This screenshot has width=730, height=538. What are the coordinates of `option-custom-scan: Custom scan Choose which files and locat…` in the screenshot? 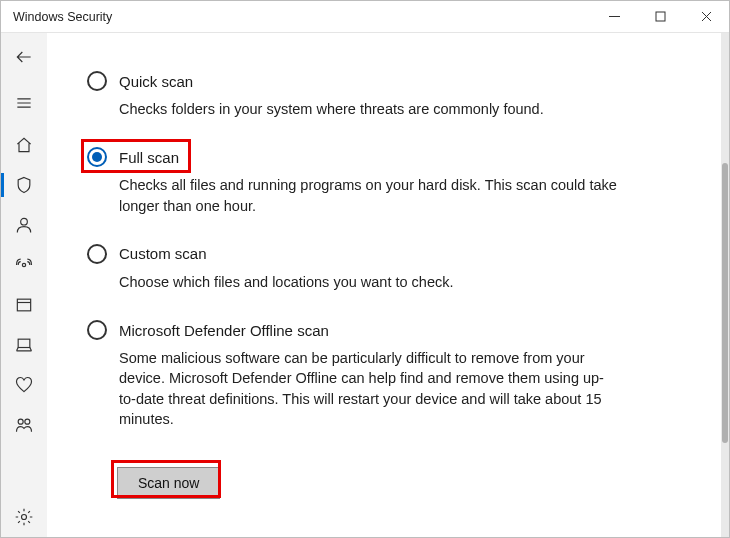 It's located at (381, 268).